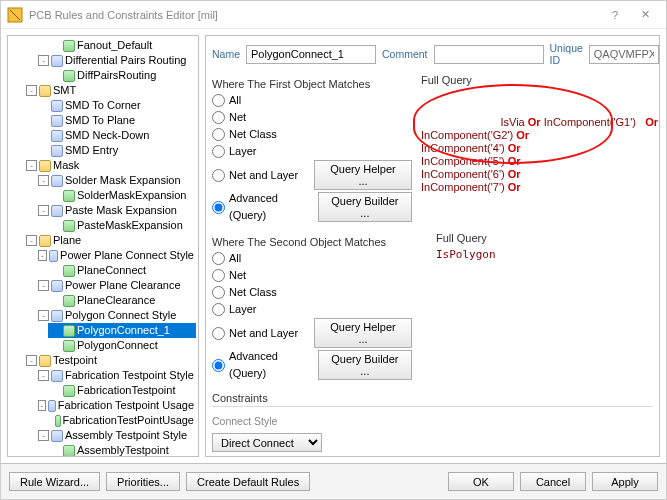  Describe the element at coordinates (116, 60) in the screenshot. I see `tree-node: -Differential Pairs Routing` at that location.